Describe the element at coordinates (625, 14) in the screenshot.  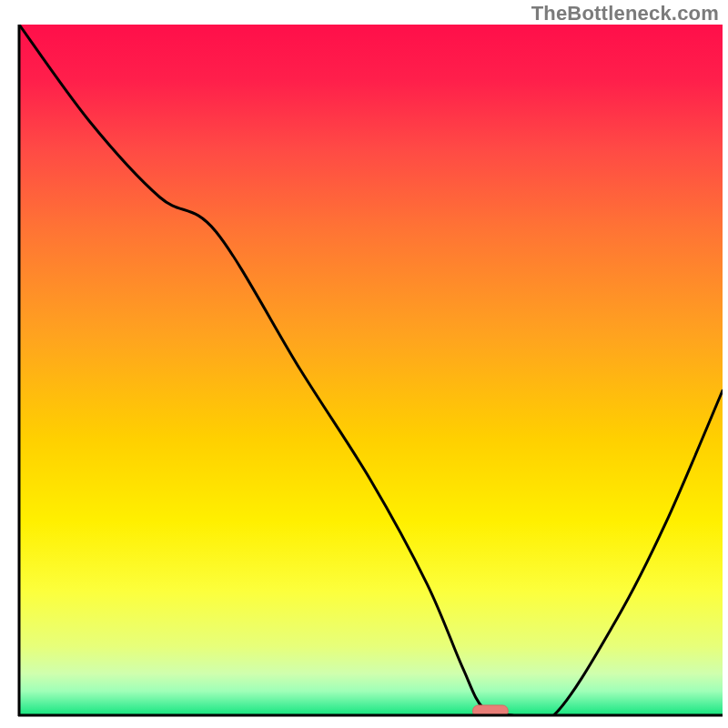
I see `watermark-text: TheBottleneck.com` at that location.